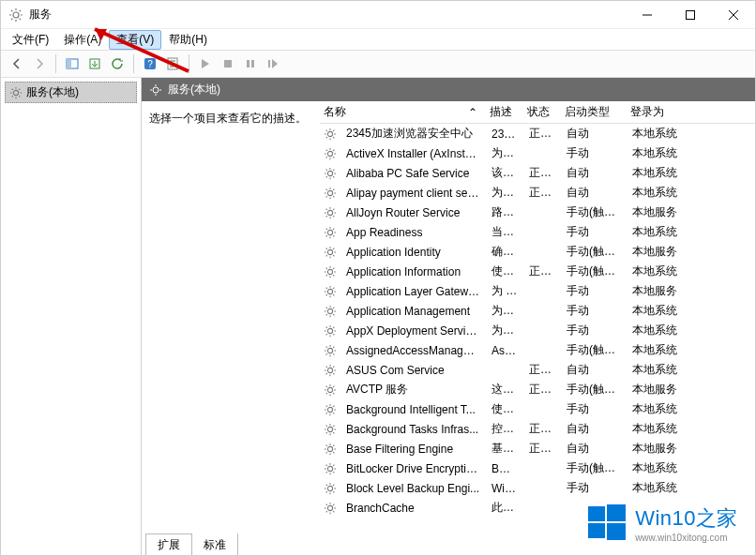 Image resolution: width=756 pixels, height=556 pixels. What do you see at coordinates (413, 508) in the screenshot?
I see `cell-name: BranchCache` at bounding box center [413, 508].